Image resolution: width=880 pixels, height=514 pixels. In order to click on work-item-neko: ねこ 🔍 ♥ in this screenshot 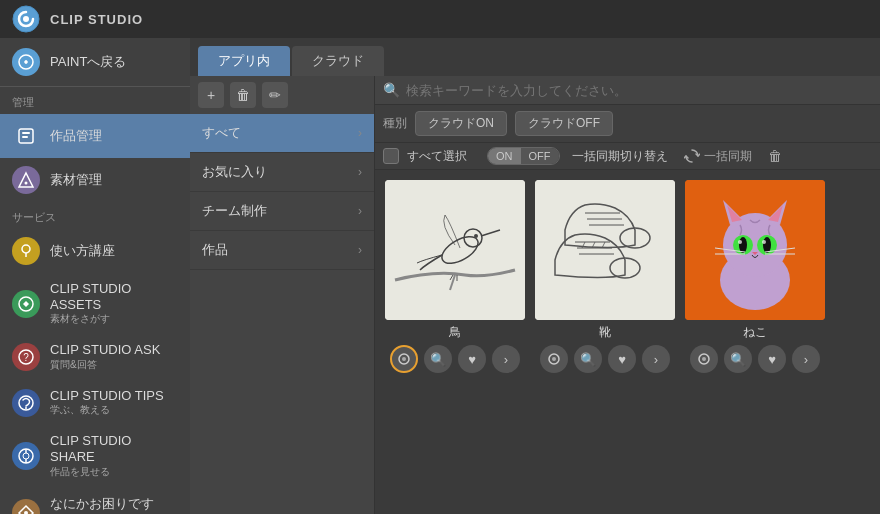, I will do `click(755, 276)`.